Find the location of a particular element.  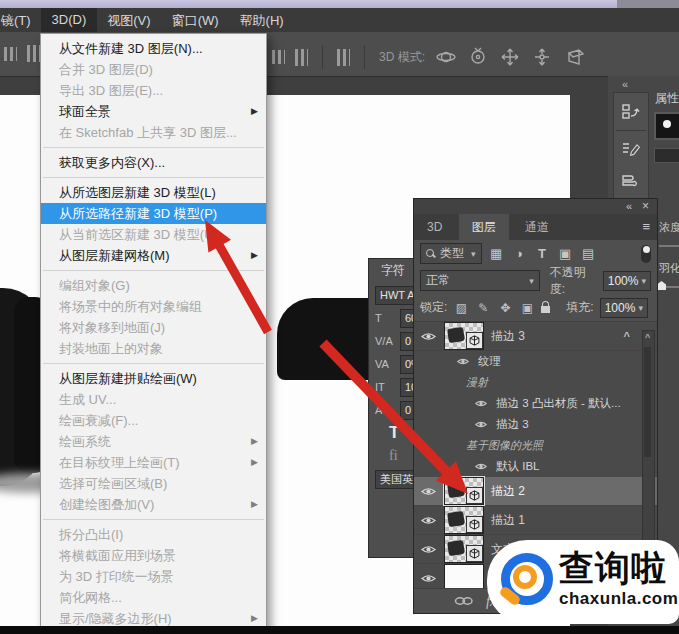

menu-item: 在 Sketchfab 上共享 3D 图层... is located at coordinates (154, 132).